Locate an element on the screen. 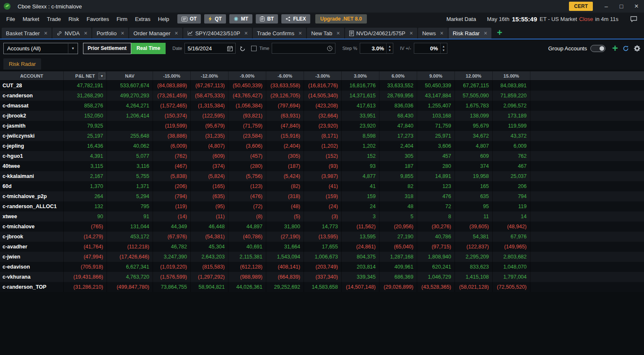 The image size is (644, 355). column-header-nav: NAV is located at coordinates (130, 76).